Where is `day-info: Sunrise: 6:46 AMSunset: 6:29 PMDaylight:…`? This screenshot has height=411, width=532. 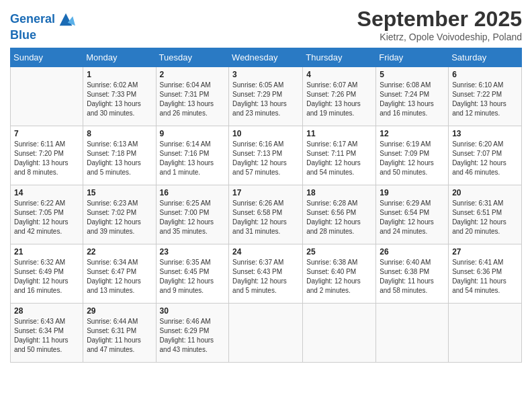
day-info: Sunrise: 6:46 AMSunset: 6:29 PMDaylight:… is located at coordinates (193, 336).